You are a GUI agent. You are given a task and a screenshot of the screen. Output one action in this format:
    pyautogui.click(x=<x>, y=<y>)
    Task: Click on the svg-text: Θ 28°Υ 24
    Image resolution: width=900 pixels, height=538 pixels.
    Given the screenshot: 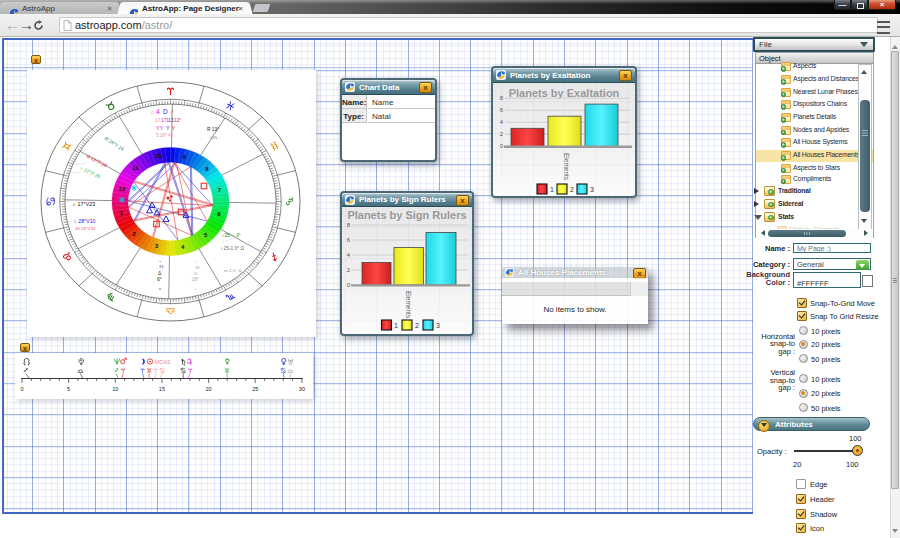 What is the action you would take?
    pyautogui.click(x=114, y=144)
    